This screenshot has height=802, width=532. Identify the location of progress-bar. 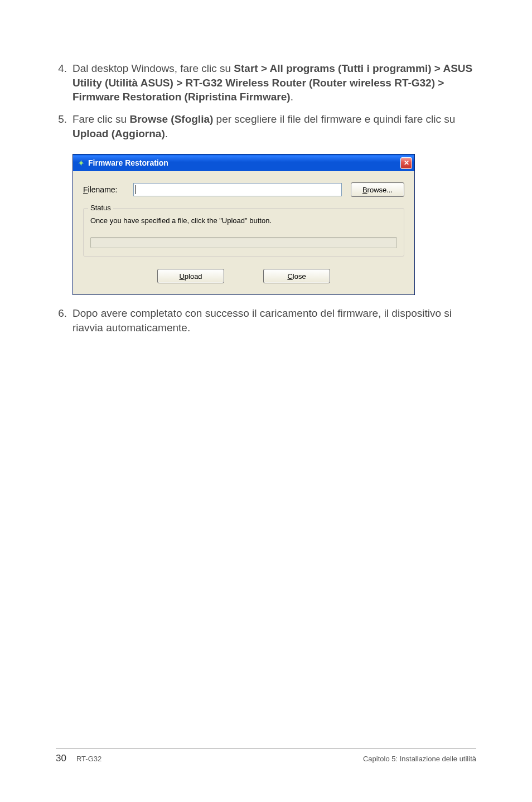
(244, 243).